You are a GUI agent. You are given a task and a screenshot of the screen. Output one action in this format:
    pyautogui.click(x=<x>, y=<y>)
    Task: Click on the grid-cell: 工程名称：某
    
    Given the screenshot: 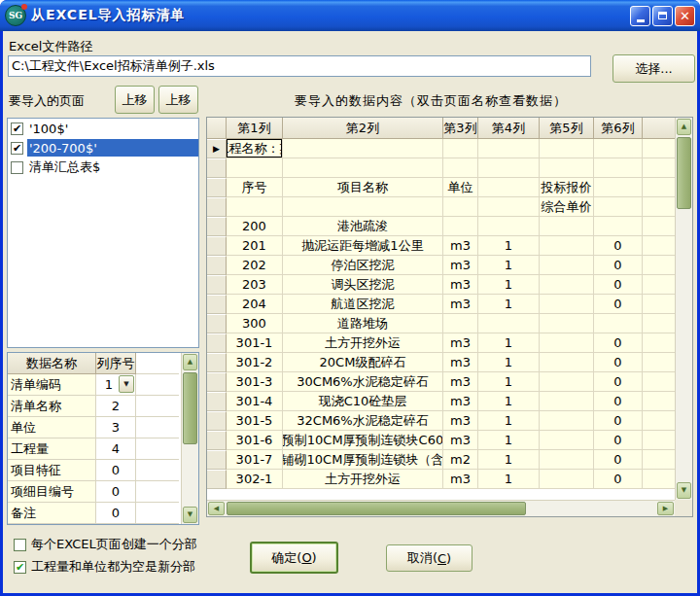 What is the action you would take?
    pyautogui.click(x=255, y=149)
    